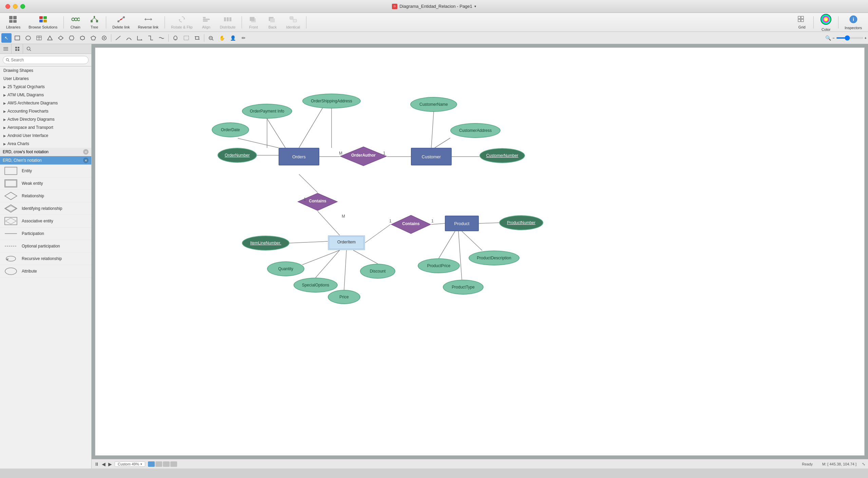 This screenshot has width=868, height=478. What do you see at coordinates (17, 38) in the screenshot?
I see `rect-tool` at bounding box center [17, 38].